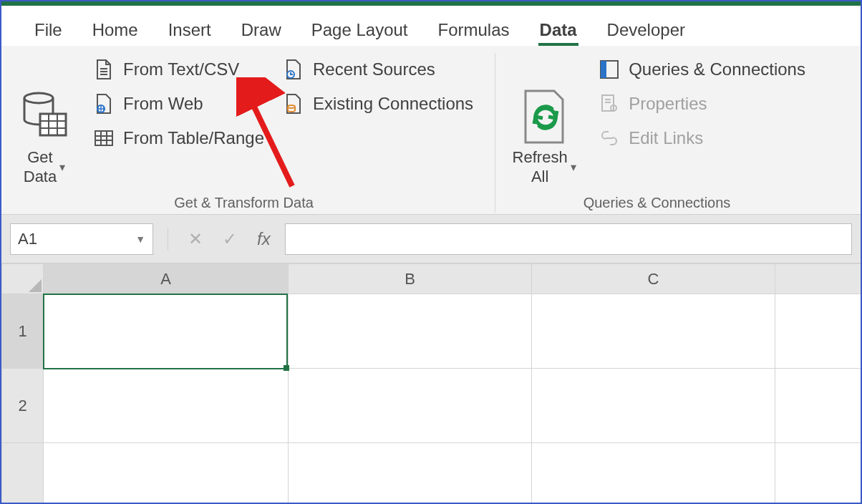 The width and height of the screenshot is (862, 504). I want to click on refresh-all-button: Refresh All ▾, so click(544, 122).